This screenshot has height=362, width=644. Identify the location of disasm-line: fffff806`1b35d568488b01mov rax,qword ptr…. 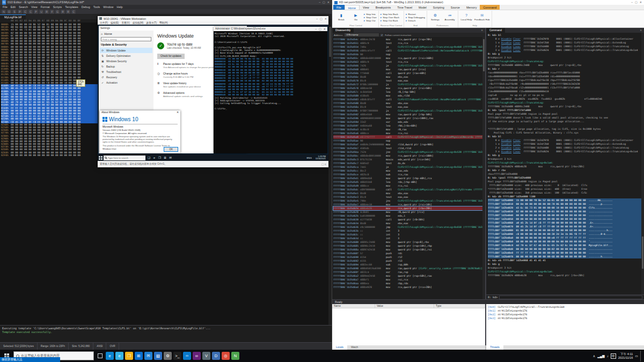
(409, 70).